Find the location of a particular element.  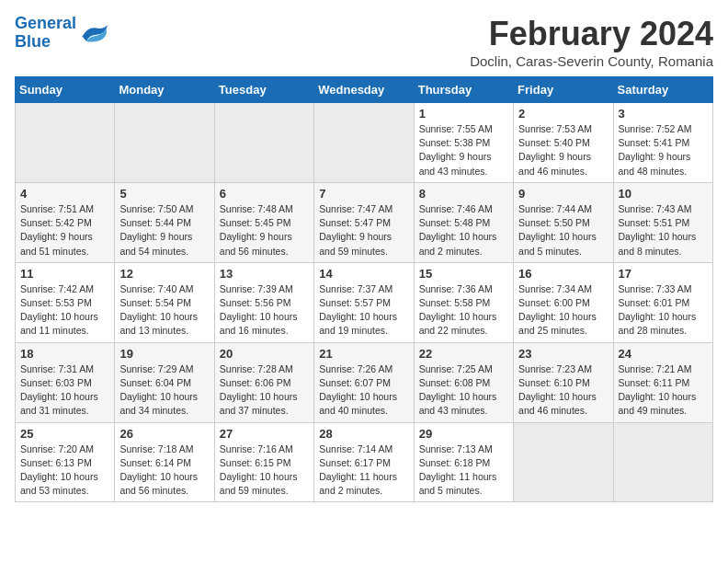

sunset-label: Sunset: 5:47 PM is located at coordinates (355, 223).